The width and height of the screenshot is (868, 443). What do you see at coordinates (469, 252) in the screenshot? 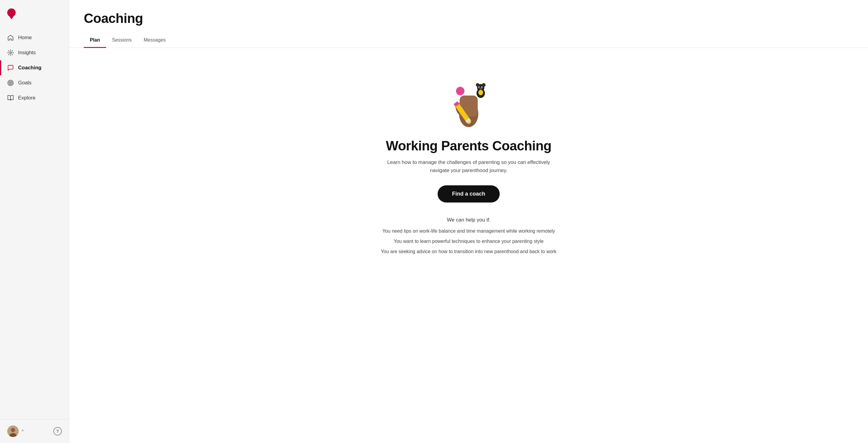
I see `help-item-3: You are seeking advice on how to transit…` at bounding box center [469, 252].